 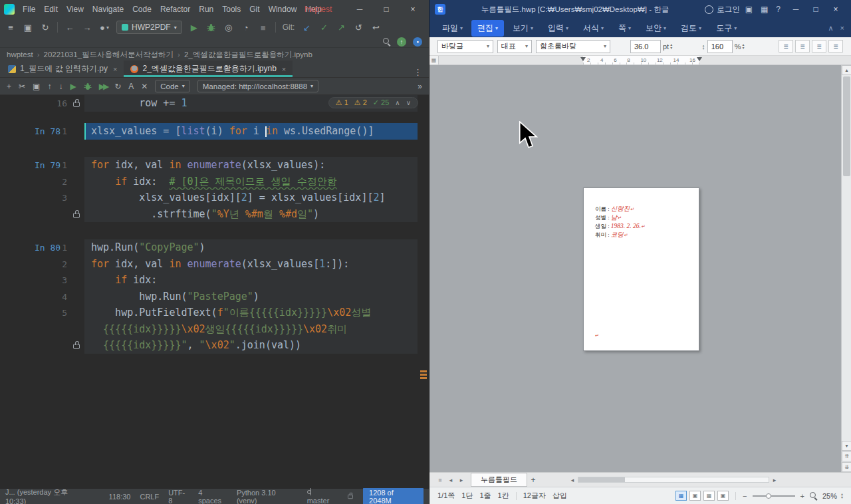 What do you see at coordinates (108, 9) in the screenshot?
I see `menu-navigate: Navigate` at bounding box center [108, 9].